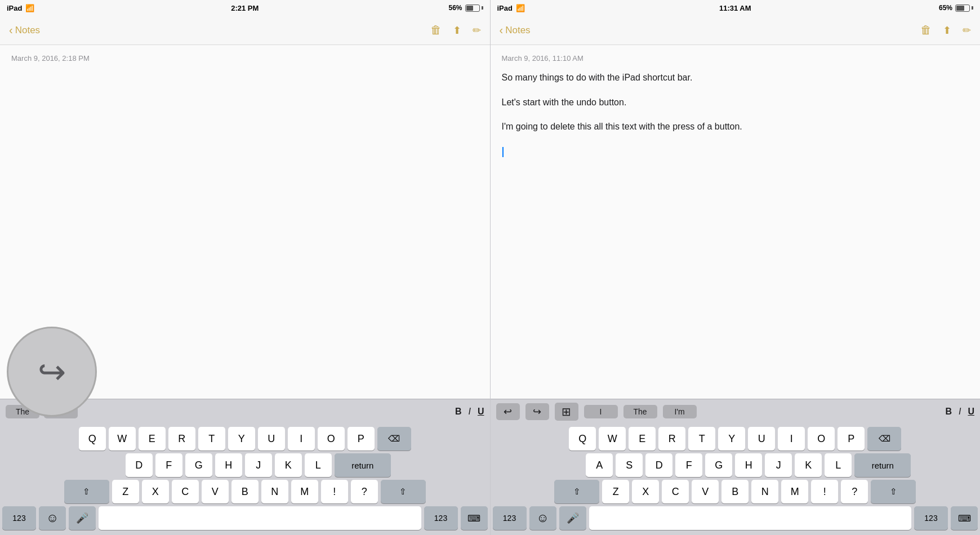  I want to click on key-e: E, so click(152, 439).